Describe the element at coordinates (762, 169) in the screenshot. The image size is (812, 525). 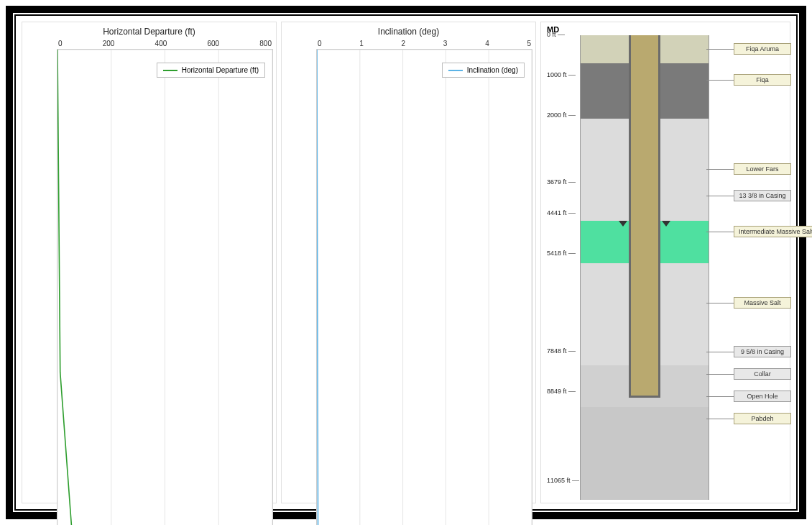
I see `callout-label: Lower Fars` at that location.